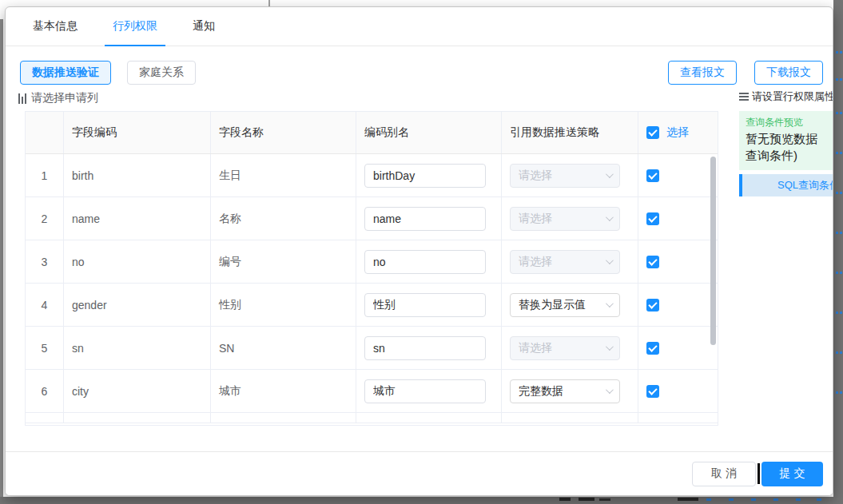 This screenshot has width=843, height=504. What do you see at coordinates (45, 305) in the screenshot?
I see `row-index: 4` at bounding box center [45, 305].